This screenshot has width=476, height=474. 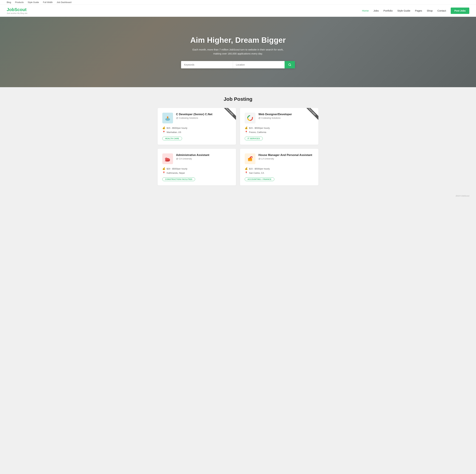 What do you see at coordinates (197, 171) in the screenshot?
I see `job-meta-3: 💰 $20 - $500/per hourly 📍 Kathmandu, Nep…` at bounding box center [197, 171].